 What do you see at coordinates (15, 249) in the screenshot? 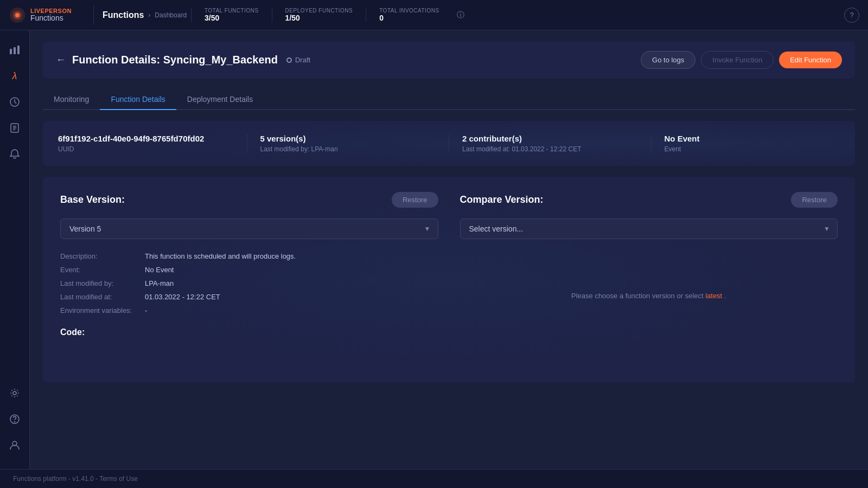
I see `sidebar: λ` at bounding box center [15, 249].